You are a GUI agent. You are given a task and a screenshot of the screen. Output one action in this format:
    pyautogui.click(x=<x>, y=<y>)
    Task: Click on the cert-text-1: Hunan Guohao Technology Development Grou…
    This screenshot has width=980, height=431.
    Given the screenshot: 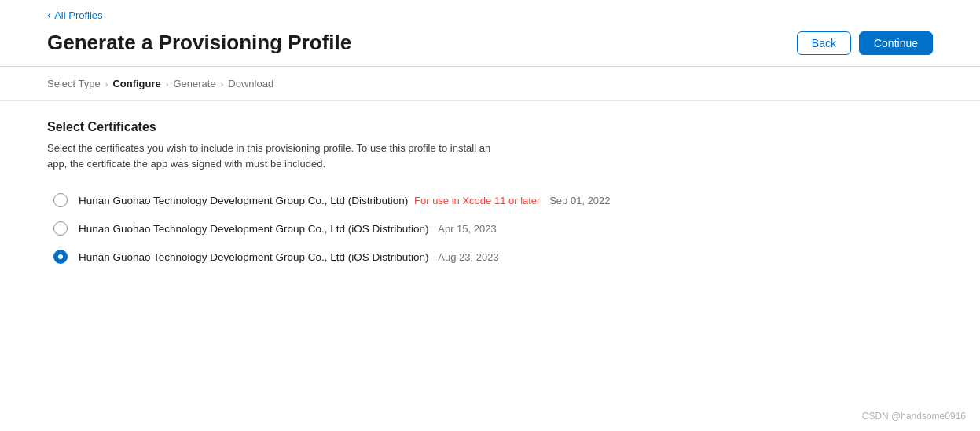 What is the action you would take?
    pyautogui.click(x=344, y=201)
    